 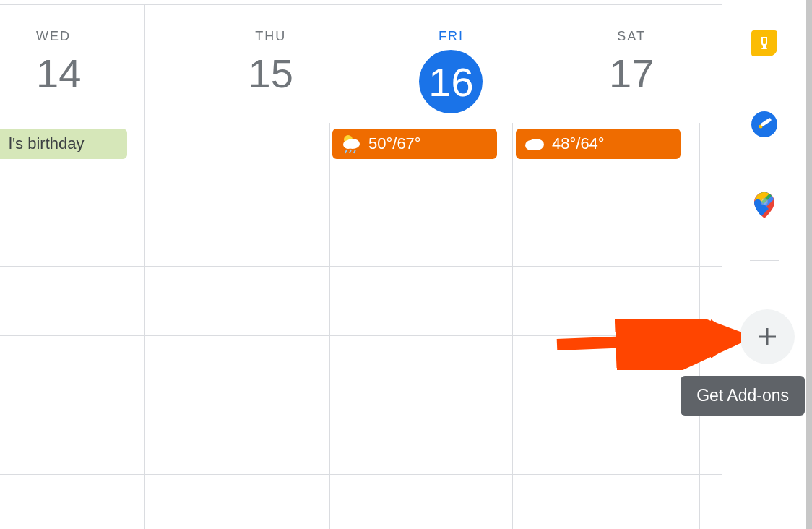 I want to click on day-name: WED, so click(x=53, y=36).